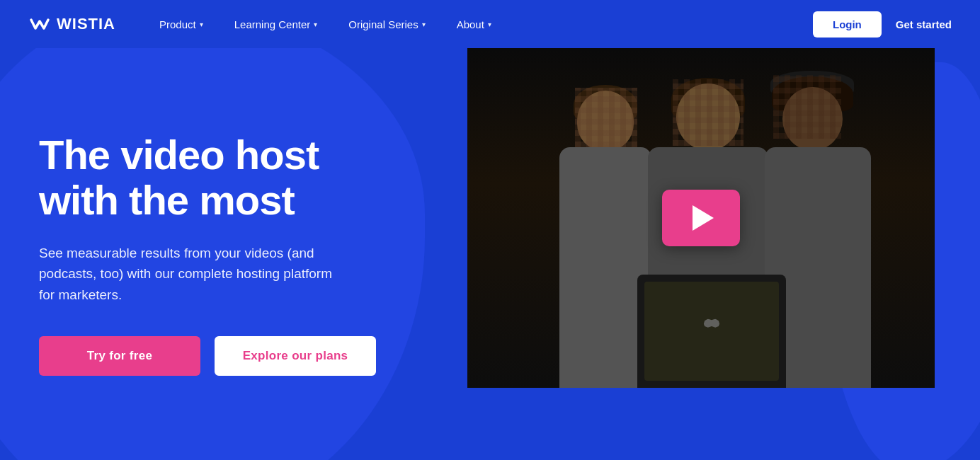  I want to click on hero-subtitle: See measurable results from your videos …, so click(191, 274).